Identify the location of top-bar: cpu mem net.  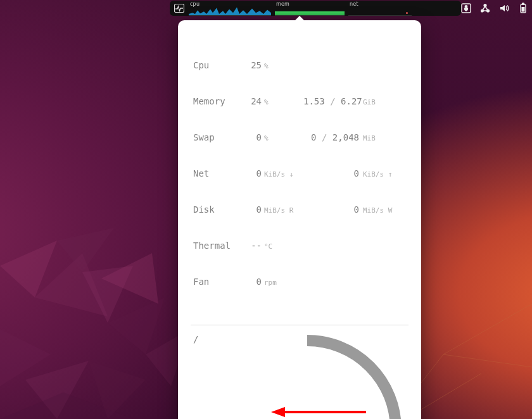
(266, 8).